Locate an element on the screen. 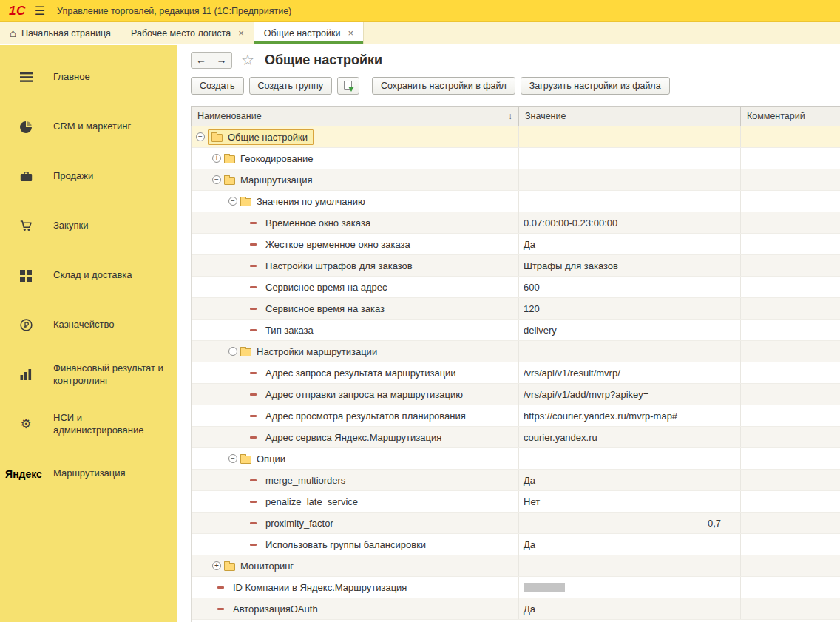 The height and width of the screenshot is (622, 840). table-row: +Геокодирование is located at coordinates (516, 158).